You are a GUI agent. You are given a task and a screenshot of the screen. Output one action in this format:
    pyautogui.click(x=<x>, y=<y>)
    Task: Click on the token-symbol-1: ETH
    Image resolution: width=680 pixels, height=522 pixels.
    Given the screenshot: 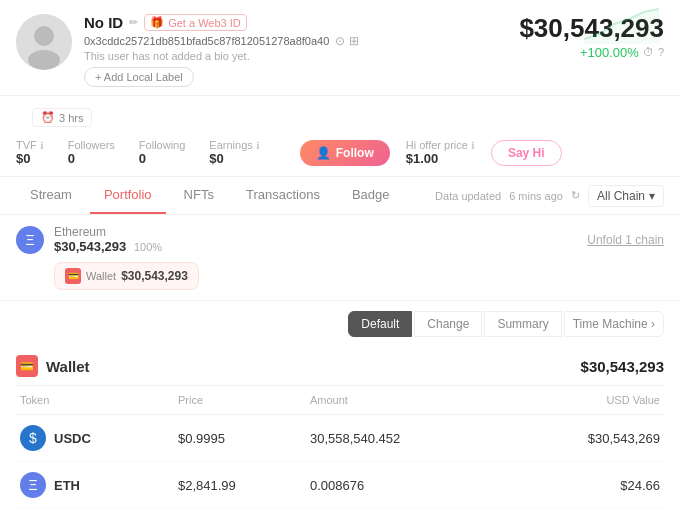 What is the action you would take?
    pyautogui.click(x=67, y=486)
    